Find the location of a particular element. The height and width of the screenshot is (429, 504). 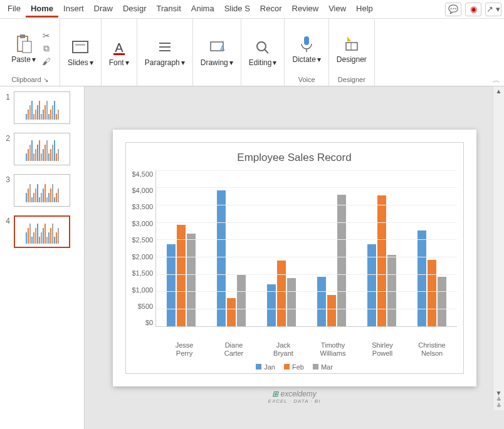

comments-icon: 💬 is located at coordinates (453, 9).